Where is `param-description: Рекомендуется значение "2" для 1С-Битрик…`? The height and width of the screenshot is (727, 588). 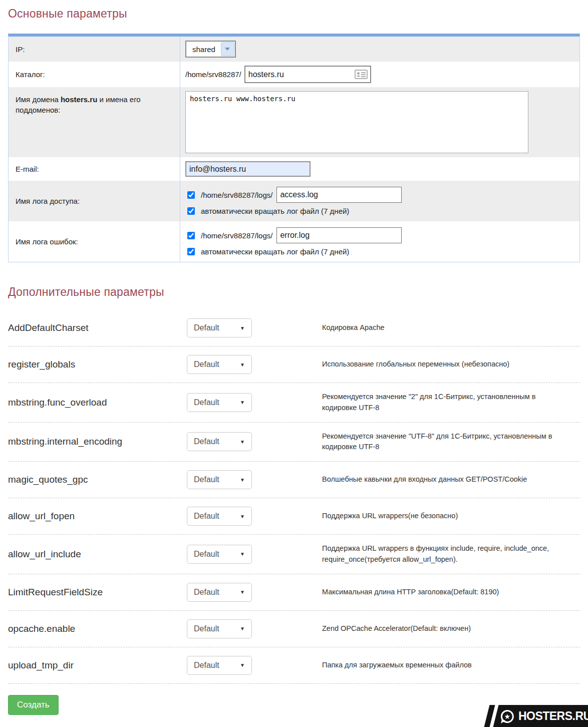 param-description: Рекомендуется значение "2" для 1С-Битрик… is located at coordinates (442, 403).